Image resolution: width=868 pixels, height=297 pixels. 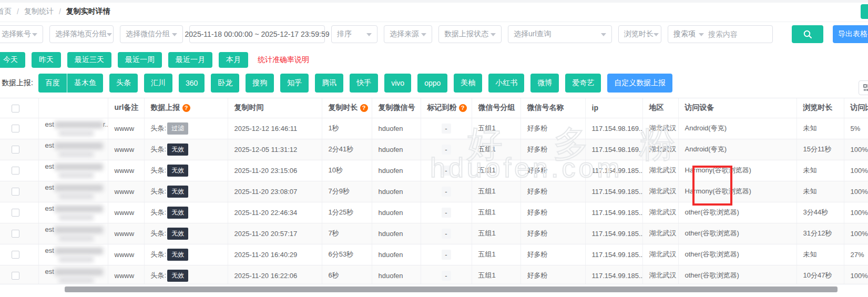 I want to click on source-select: 选择来源, so click(x=408, y=34).